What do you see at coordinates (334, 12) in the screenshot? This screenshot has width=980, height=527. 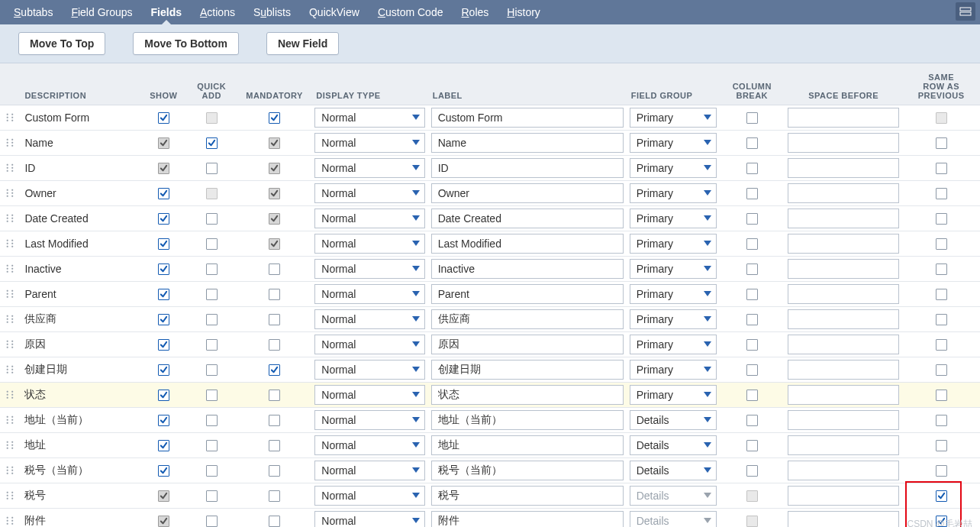 I see `tab-quickview: QuickView` at bounding box center [334, 12].